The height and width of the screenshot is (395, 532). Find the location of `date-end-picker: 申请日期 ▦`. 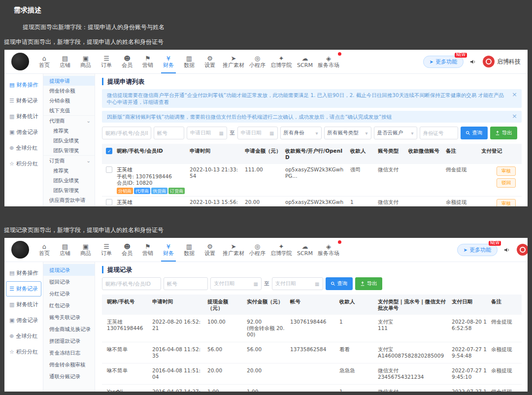

date-end-picker: 申请日期 ▦ is located at coordinates (258, 133).